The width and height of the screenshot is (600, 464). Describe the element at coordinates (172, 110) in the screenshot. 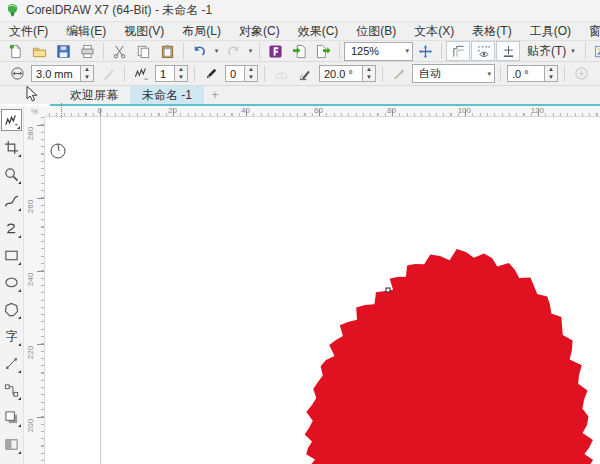

I see `ruler-label: 20` at that location.